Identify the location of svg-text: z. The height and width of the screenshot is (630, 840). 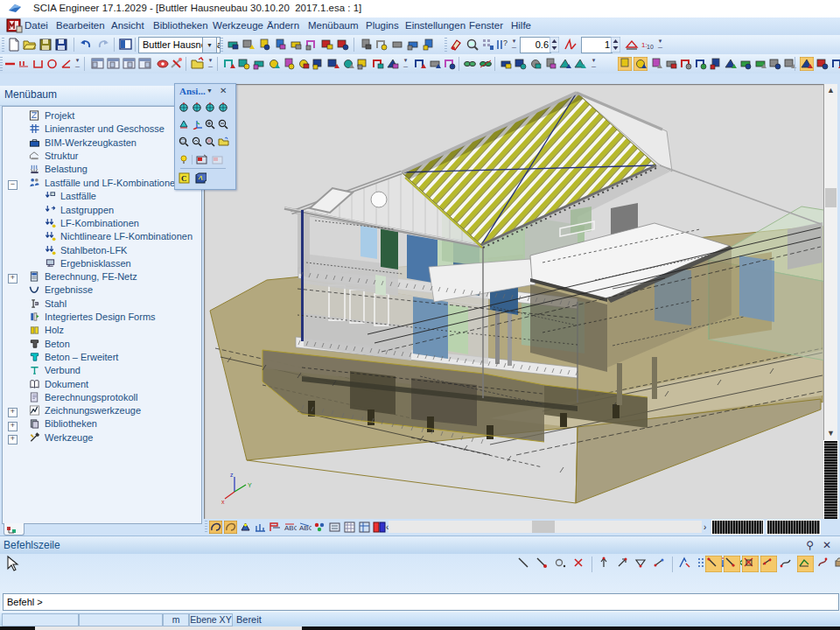
(232, 474).